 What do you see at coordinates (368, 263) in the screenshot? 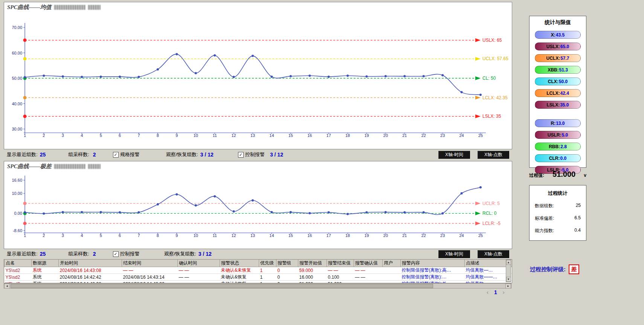
I see `column-header: 报警确认值` at bounding box center [368, 263].